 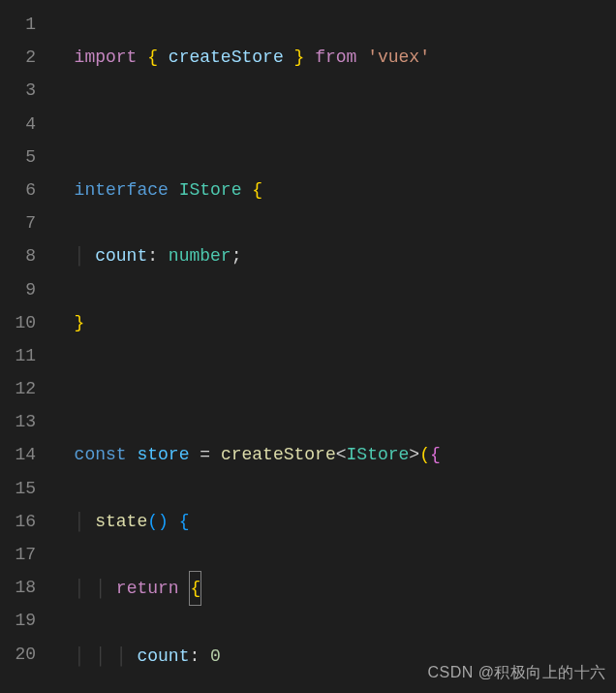 What do you see at coordinates (335, 57) in the screenshot?
I see `code-line: import { createStore } from 'vuex'` at bounding box center [335, 57].